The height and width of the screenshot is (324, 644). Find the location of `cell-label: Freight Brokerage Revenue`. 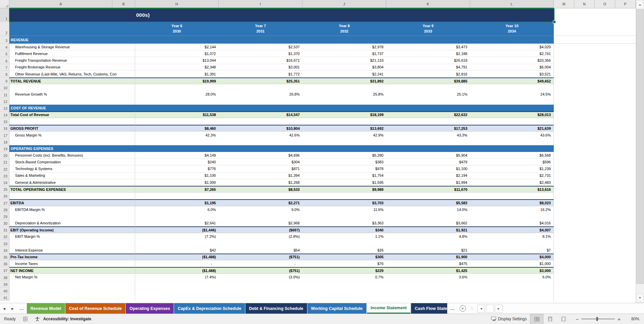

cell-label: Freight Brokerage Revenue is located at coordinates (72, 67).